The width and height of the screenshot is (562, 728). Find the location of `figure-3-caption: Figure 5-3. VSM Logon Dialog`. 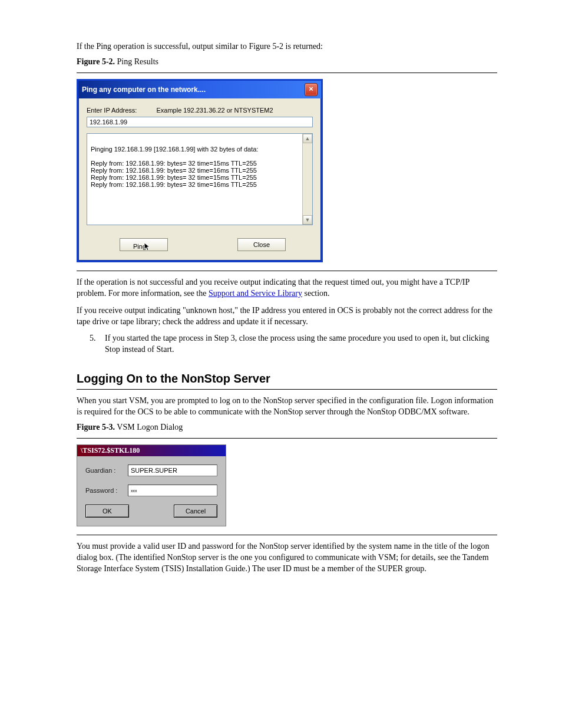

figure-3-caption: Figure 5-3. VSM Logon Dialog is located at coordinates (287, 427).